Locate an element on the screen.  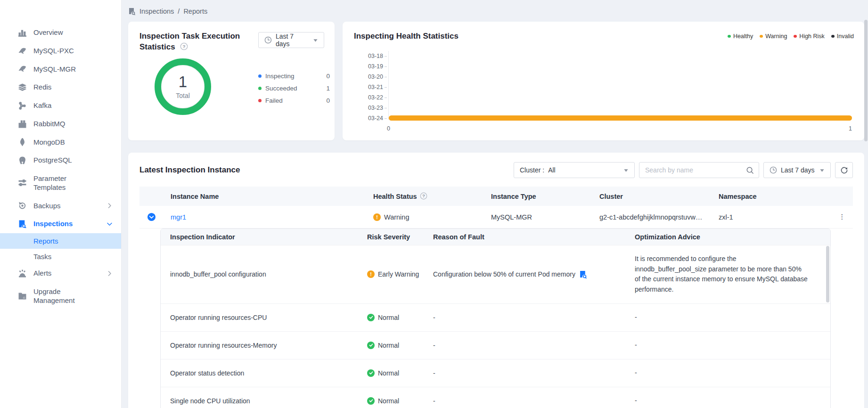
sidebar-item-alerts: Alerts is located at coordinates (60, 273).